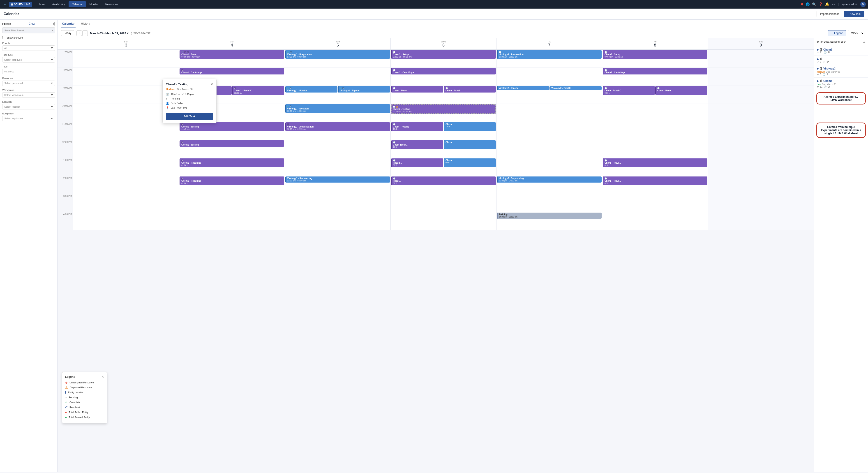 This screenshot has height=473, width=868. I want to click on task-chem1-testing-mon: 3 Chem1 - Testing 11:45 a..., so click(232, 127).